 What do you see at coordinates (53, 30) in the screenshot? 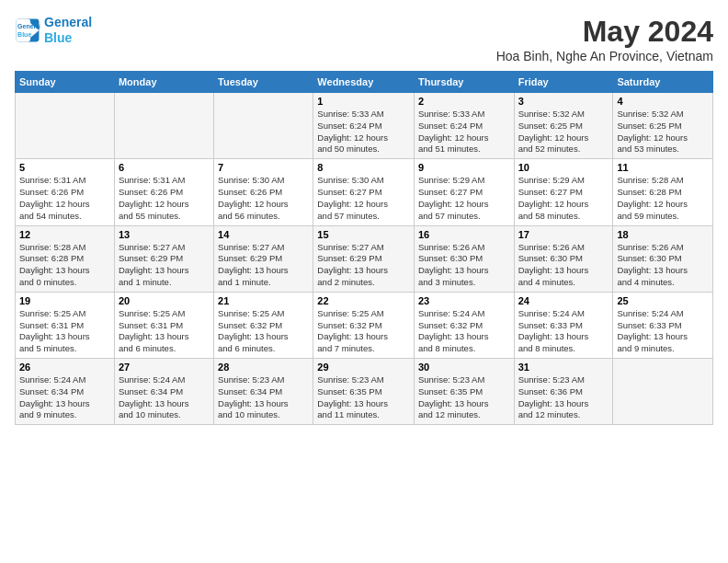
I see `logo: General Blue General Blue` at bounding box center [53, 30].